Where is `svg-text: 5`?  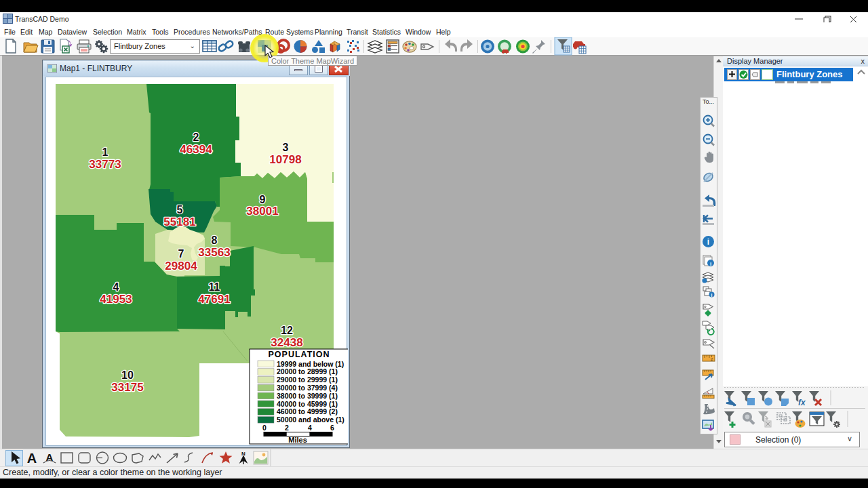
svg-text: 5 is located at coordinates (180, 210).